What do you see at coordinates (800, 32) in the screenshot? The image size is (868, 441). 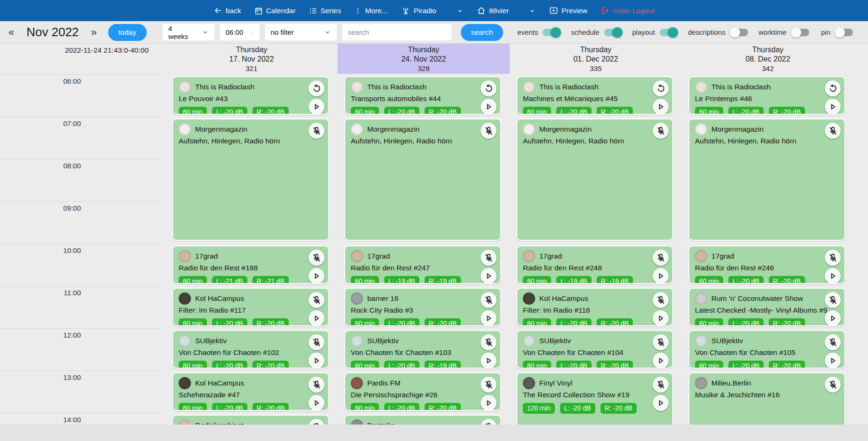 I see `worktime-toggle` at bounding box center [800, 32].